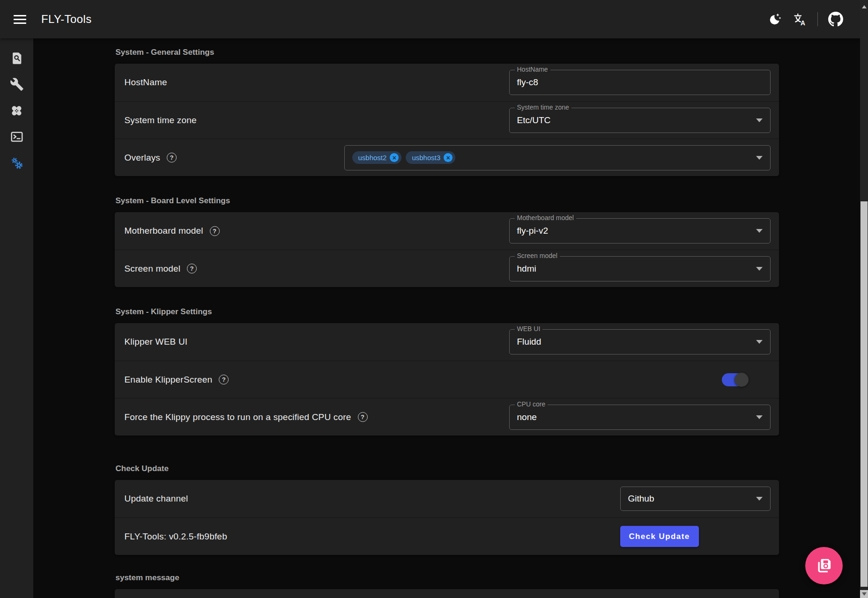 The height and width of the screenshot is (598, 868). Describe the element at coordinates (447, 417) in the screenshot. I see `cpu-core-row: Force the Klippy process to run on a spe…` at that location.